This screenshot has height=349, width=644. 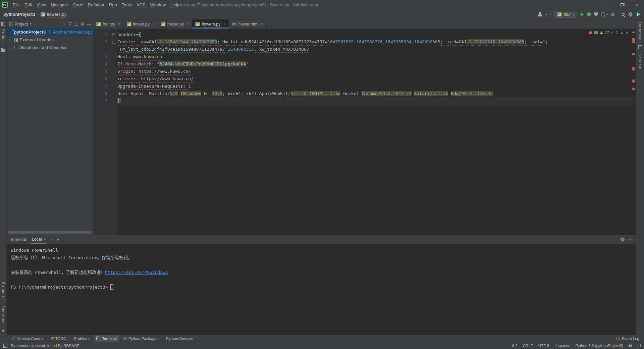 What do you see at coordinates (628, 339) in the screenshot?
I see `event-log-button: Event Log` at bounding box center [628, 339].